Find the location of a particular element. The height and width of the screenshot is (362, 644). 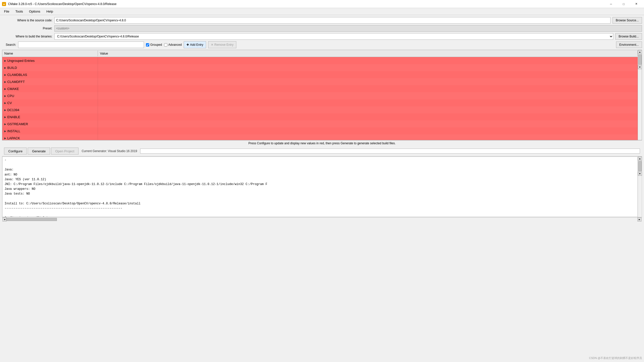

build-label: Where to build the binaries: is located at coordinates (27, 36).